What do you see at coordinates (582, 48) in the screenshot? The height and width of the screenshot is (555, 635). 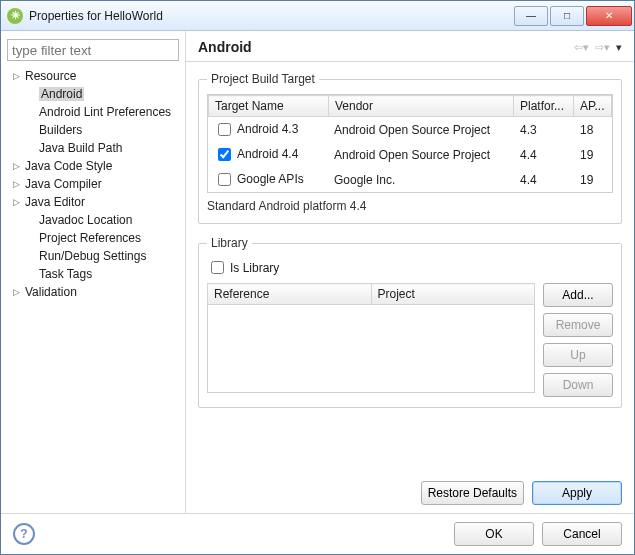 I see `back-icon: ⇦▾` at bounding box center [582, 48].